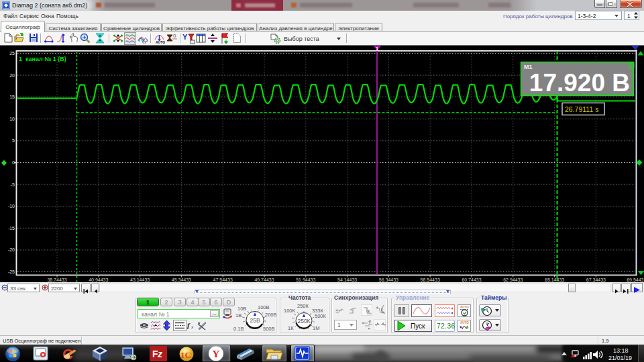  Describe the element at coordinates (303, 321) in the screenshot. I see `svg-text: 250К` at that location.